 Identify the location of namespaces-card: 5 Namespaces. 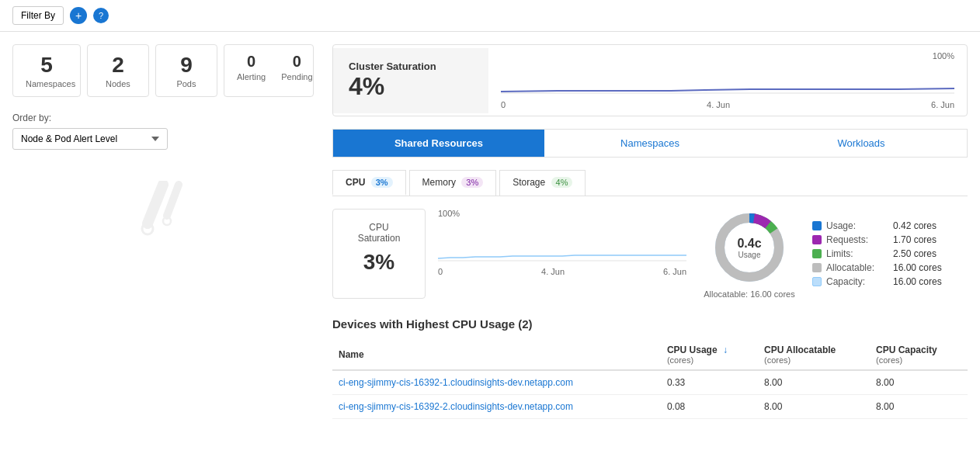
(47, 71).